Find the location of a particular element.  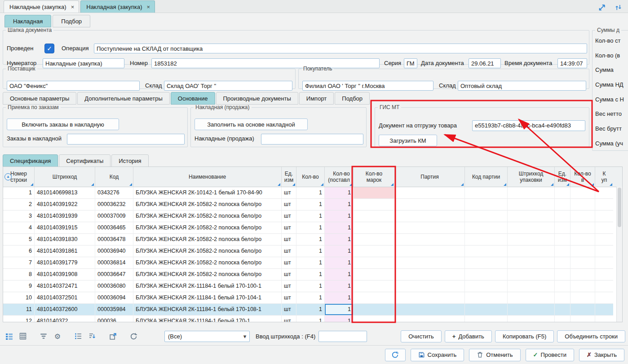

clear-button: Очистить is located at coordinates (421, 337).